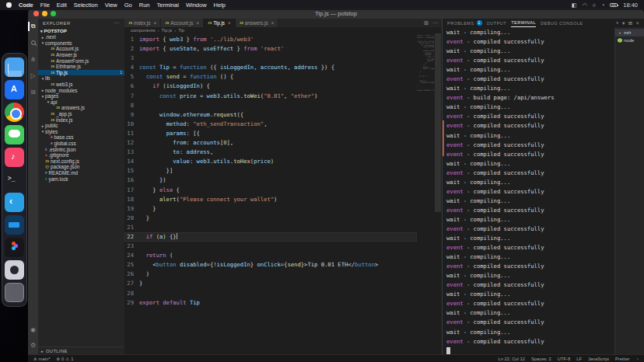 This screenshot has height=362, width=644. I want to click on code-line: 4const Tip = function ({ isLoggedIn, acc…, so click(271, 68).